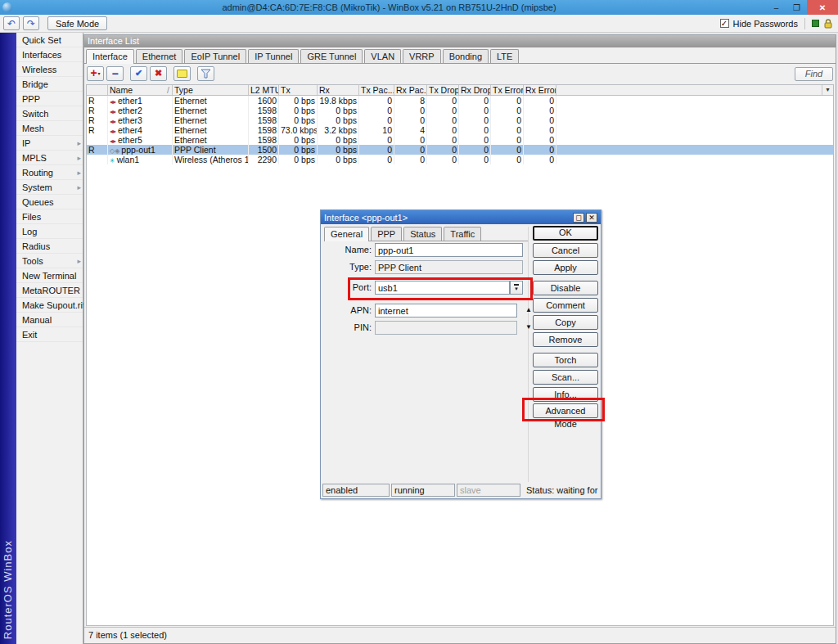 The width and height of the screenshot is (838, 644). I want to click on sidebar-item-wireless: Wireless, so click(49, 70).